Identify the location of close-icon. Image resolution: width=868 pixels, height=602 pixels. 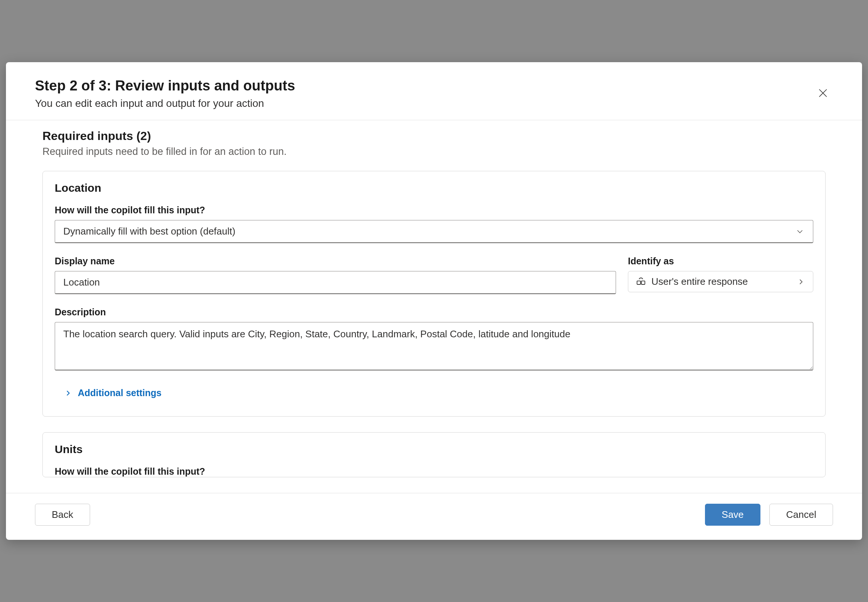
(823, 93).